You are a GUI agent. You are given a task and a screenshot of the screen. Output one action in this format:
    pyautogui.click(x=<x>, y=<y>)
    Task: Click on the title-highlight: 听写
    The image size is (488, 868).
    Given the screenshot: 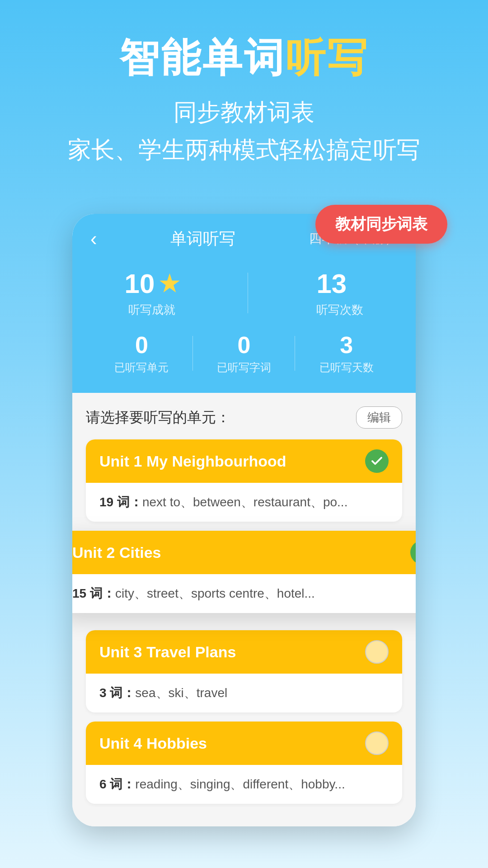 What is the action you would take?
    pyautogui.click(x=327, y=58)
    